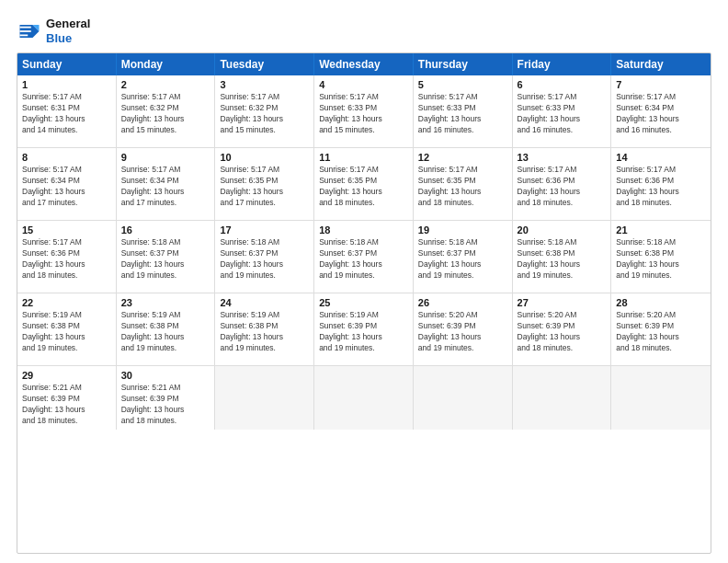 The width and height of the screenshot is (728, 563). What do you see at coordinates (166, 111) in the screenshot?
I see `day-cell-2: 2Sunrise: 5:17 AMSunset: 6:32 PMDaylight…` at bounding box center [166, 111].